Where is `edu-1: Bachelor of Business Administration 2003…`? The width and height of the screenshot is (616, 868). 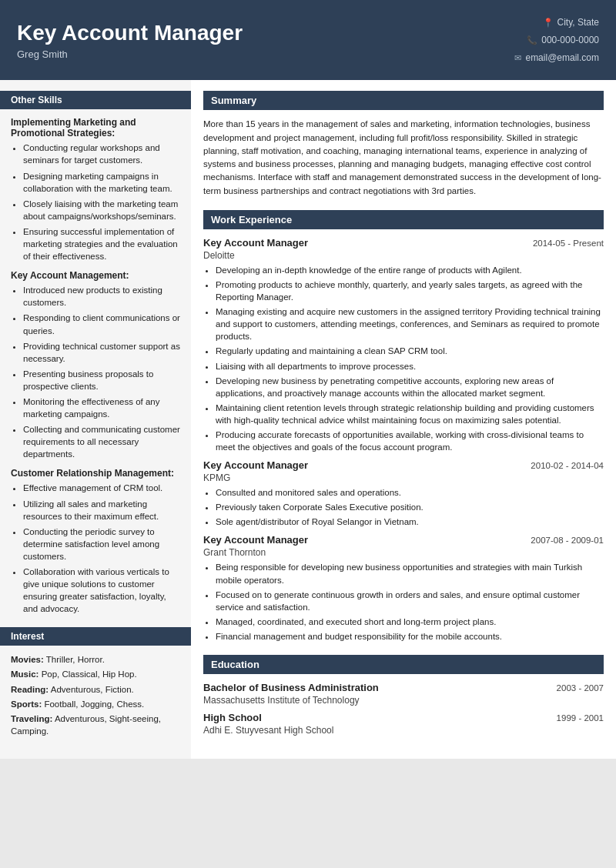
edu-1: Bachelor of Business Administration 2003… is located at coordinates (403, 694).